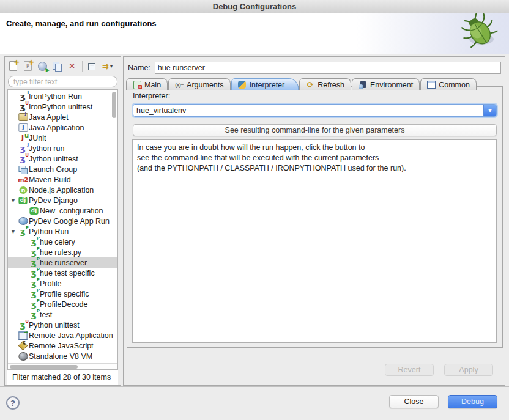  I want to click on tree-item: Profile specific, so click(62, 293).